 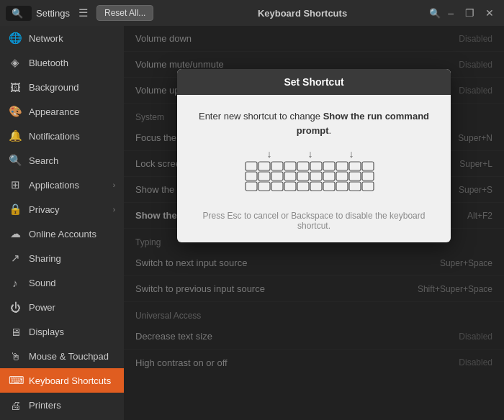 I want to click on sharing-icon: ↗, so click(x=15, y=258).